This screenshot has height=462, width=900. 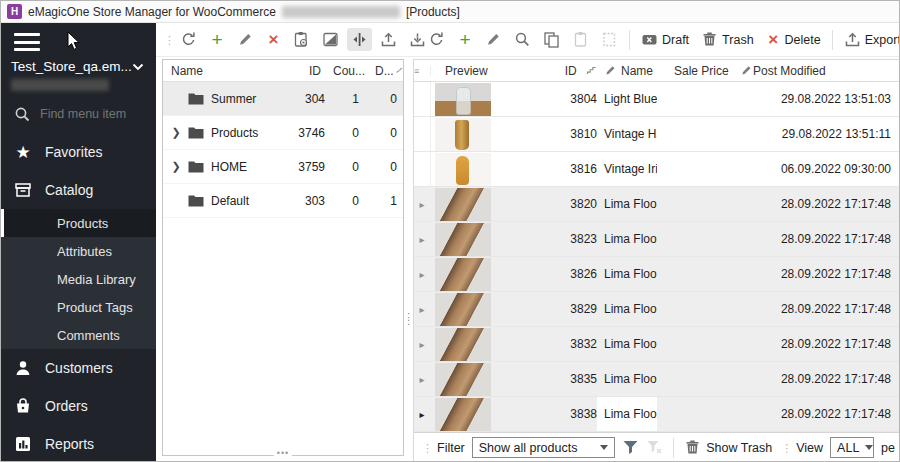 What do you see at coordinates (656, 414) in the screenshot?
I see `table-row: ▸ 3838 Lima Flooring Scotia - TA4009 28.…` at bounding box center [656, 414].